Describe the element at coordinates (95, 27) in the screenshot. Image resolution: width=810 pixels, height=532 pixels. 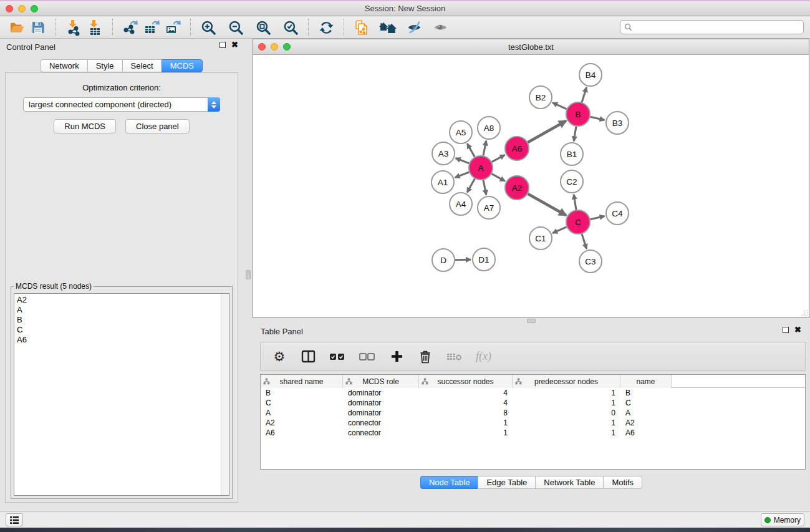
I see `import-table-button` at that location.